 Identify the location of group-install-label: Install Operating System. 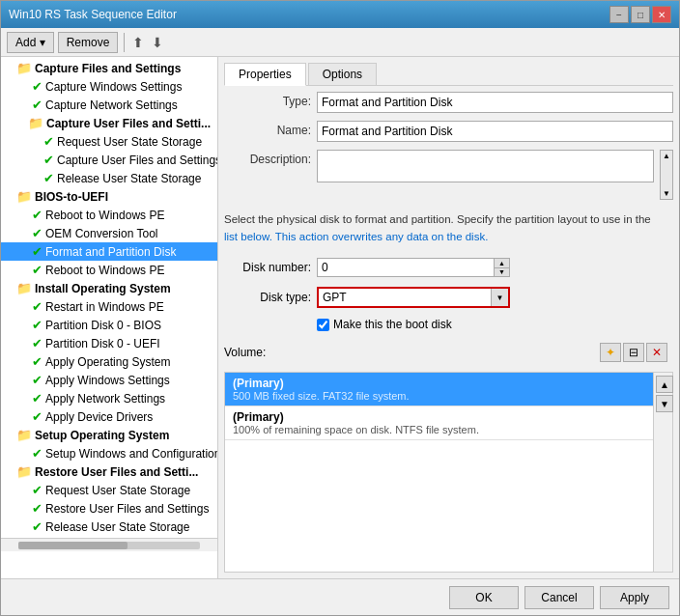
(102, 289).